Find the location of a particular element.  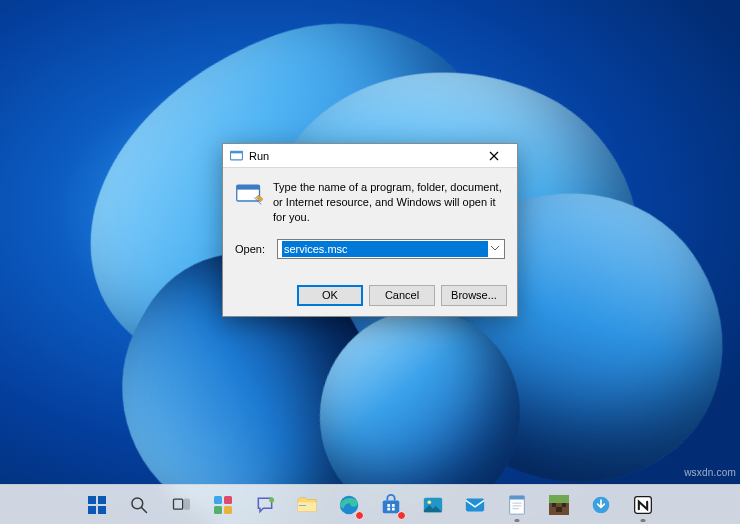

taskbar-items is located at coordinates (370, 505).